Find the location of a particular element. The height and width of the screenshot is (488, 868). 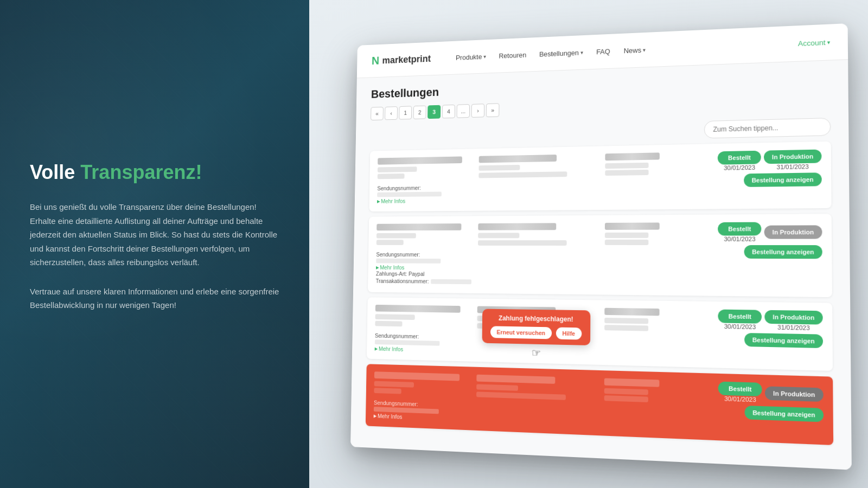

order-4-c-id is located at coordinates (515, 380).